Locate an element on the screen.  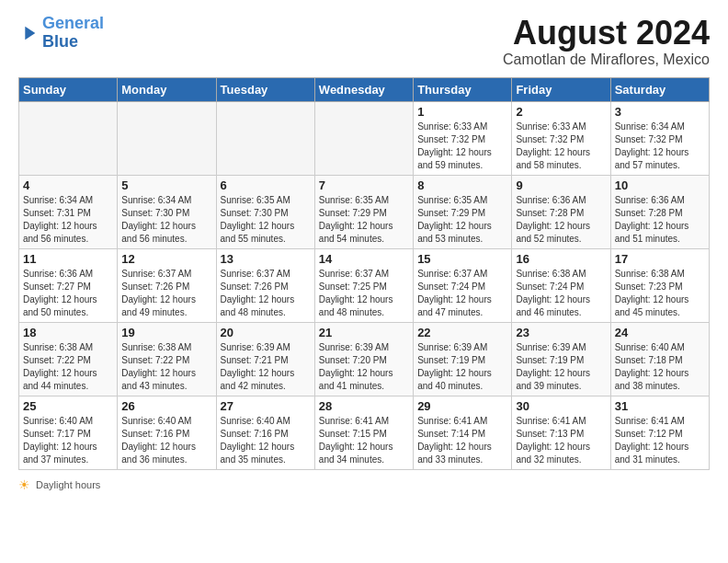
day-info: Sunrise: 6:39 AM Sunset: 7:21 PM Dayligh… is located at coordinates (266, 367).